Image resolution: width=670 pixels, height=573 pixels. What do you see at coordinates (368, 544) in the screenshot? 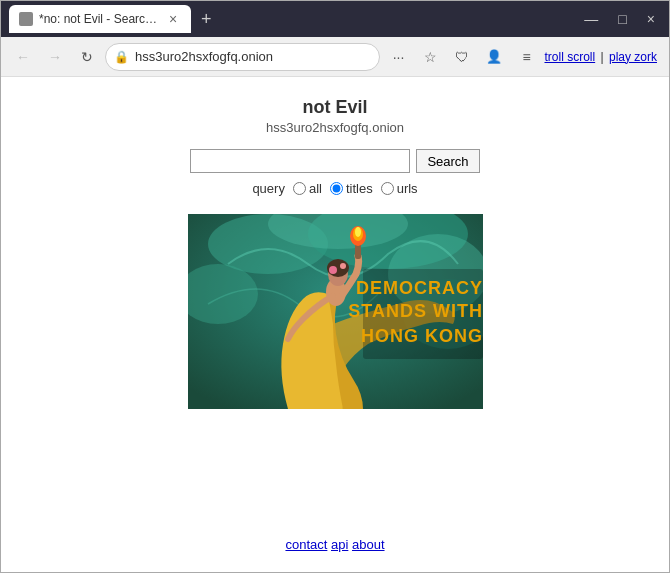
I see `about-link: about` at bounding box center [368, 544].